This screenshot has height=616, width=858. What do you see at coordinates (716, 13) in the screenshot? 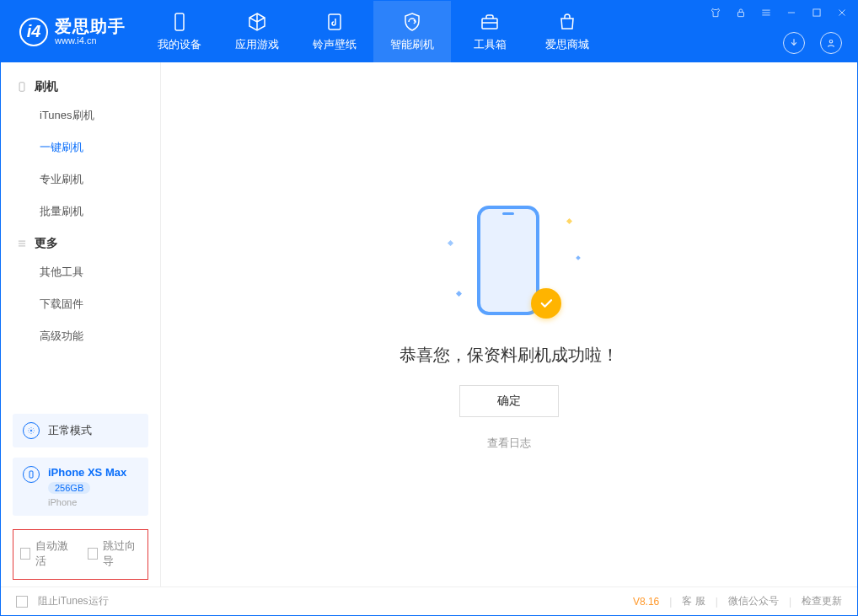
I see `shirt-icon` at bounding box center [716, 13].